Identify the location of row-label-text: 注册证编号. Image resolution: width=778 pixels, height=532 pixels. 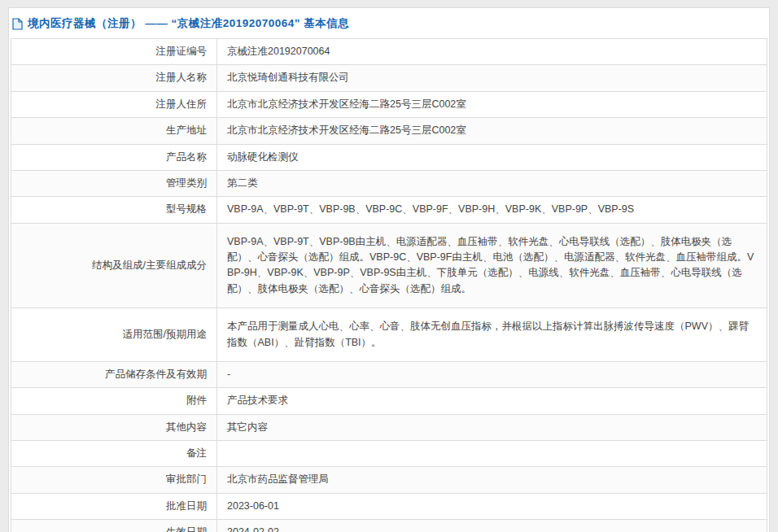
(182, 51).